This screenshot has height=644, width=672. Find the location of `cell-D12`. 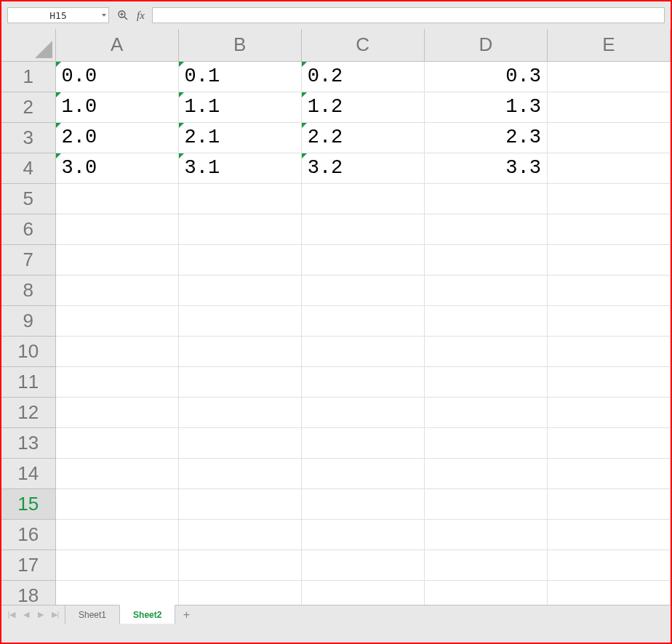

cell-D12 is located at coordinates (486, 412).